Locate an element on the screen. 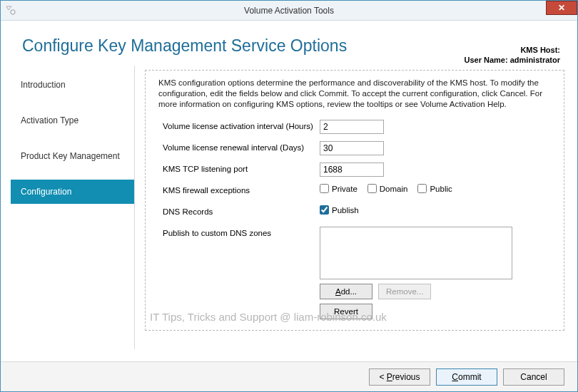 This screenshot has width=578, height=392. add-button-rest: dd... is located at coordinates (349, 292).